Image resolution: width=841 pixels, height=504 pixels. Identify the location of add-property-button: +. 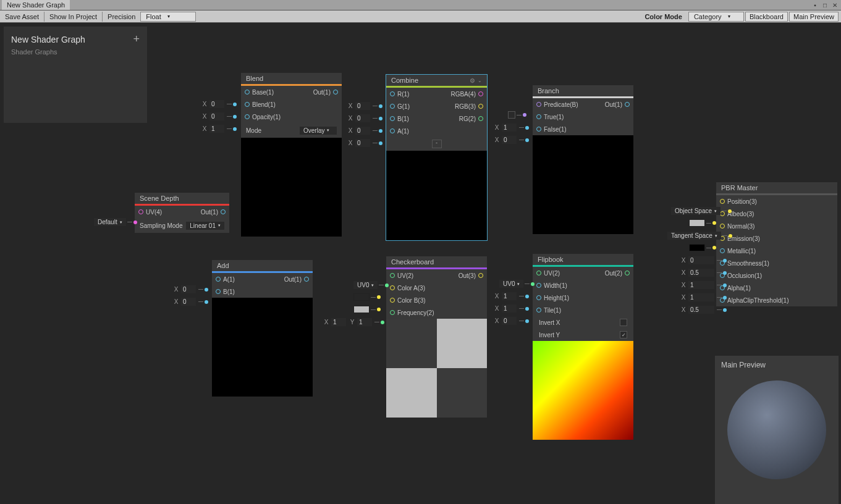
(136, 40).